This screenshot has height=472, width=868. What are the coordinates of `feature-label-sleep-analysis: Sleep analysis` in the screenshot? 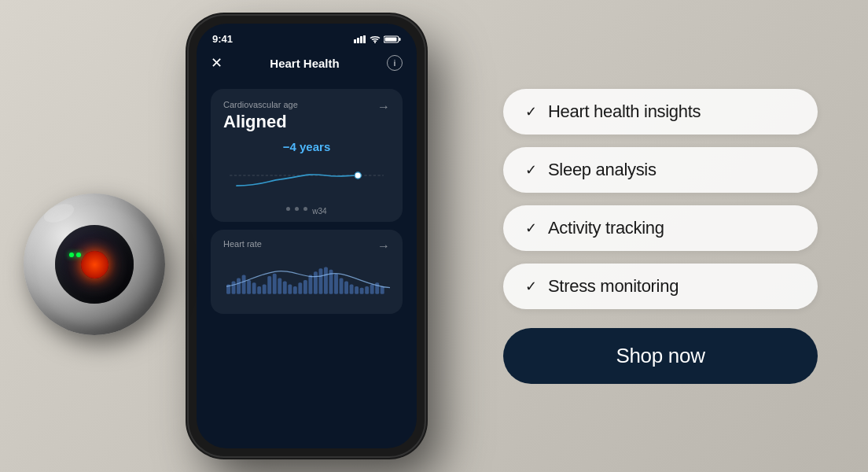 It's located at (602, 170).